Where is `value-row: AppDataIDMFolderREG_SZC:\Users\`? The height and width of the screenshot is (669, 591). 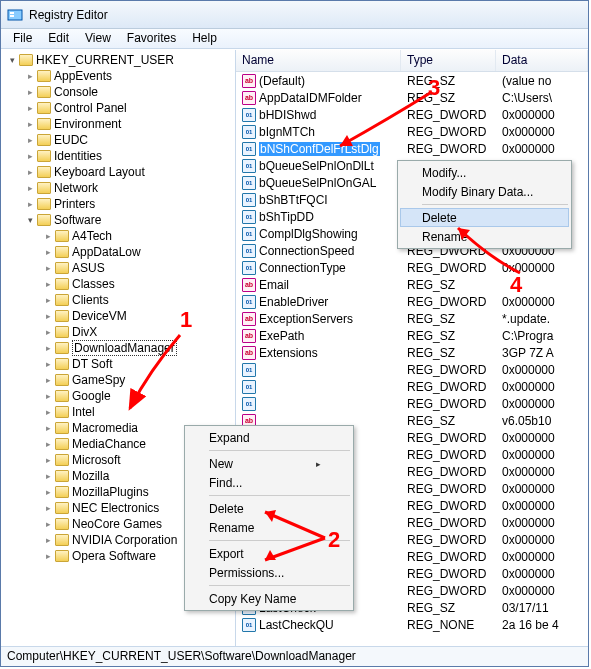 value-row: AppDataIDMFolderREG_SZC:\Users\ is located at coordinates (412, 98).